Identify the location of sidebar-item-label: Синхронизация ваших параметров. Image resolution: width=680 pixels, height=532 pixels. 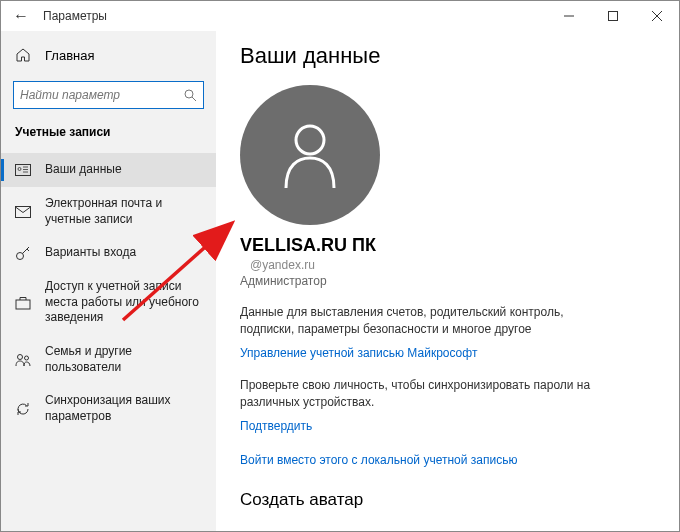
(124, 408).